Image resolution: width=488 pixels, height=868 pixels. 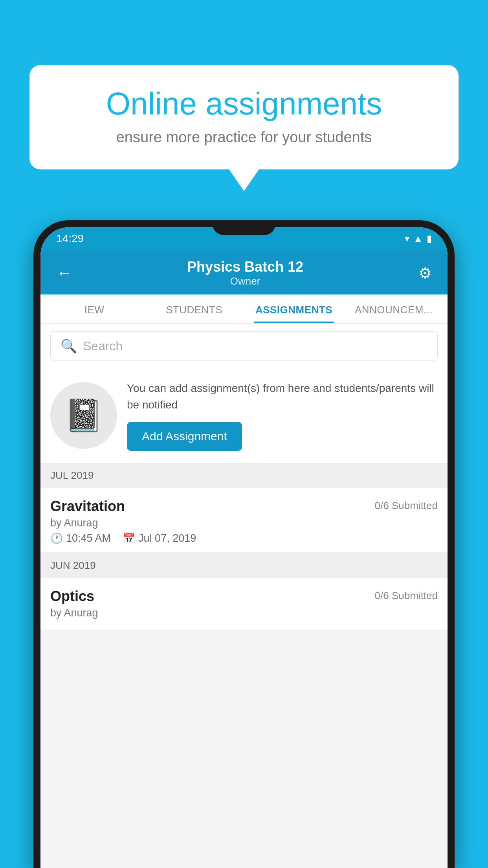 I want to click on assignment-top: Gravitation 0/6 Submitted, so click(x=244, y=506).